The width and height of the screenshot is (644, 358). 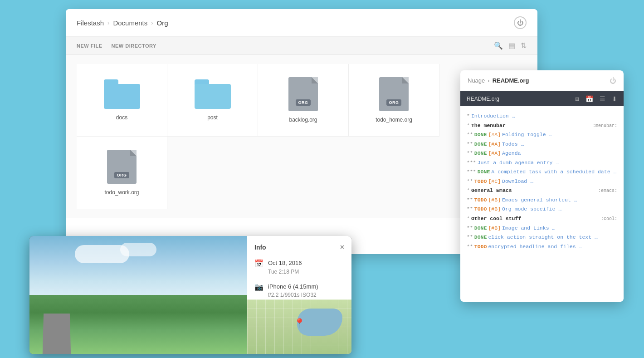 I want to click on org-badge-todo-work: ORG, so click(x=122, y=175).